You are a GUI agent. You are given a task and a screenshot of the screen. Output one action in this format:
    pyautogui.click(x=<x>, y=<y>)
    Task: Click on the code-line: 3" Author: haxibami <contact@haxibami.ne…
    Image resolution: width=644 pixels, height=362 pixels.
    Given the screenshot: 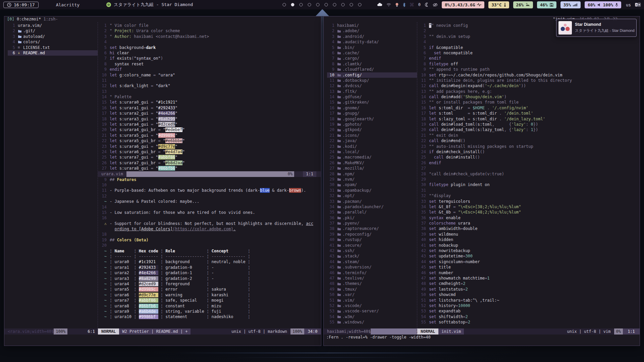 What is the action you would take?
    pyautogui.click(x=209, y=37)
    